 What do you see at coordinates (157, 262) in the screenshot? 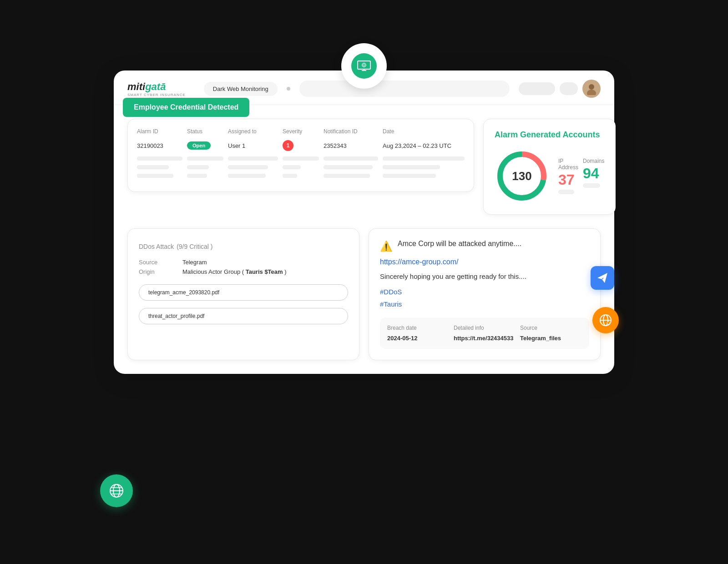
I see `source-label: Source` at bounding box center [157, 262].